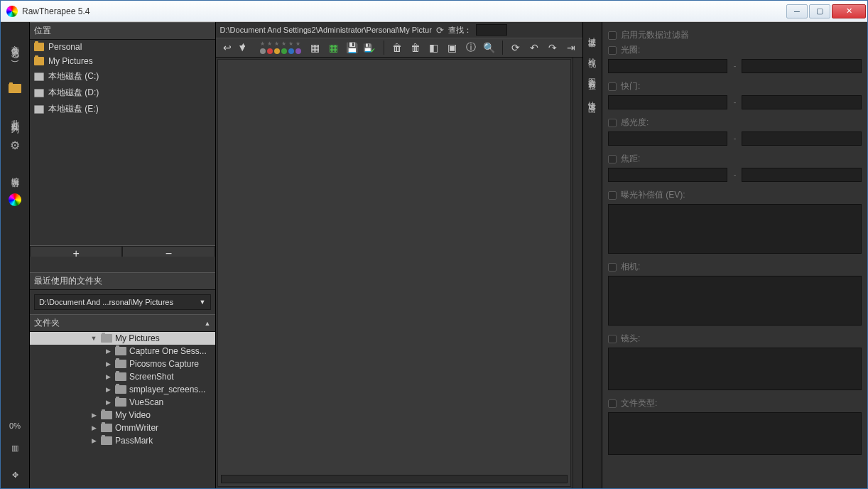 The height and width of the screenshot is (489, 868). I want to click on gear-icon: ⚙, so click(15, 146).